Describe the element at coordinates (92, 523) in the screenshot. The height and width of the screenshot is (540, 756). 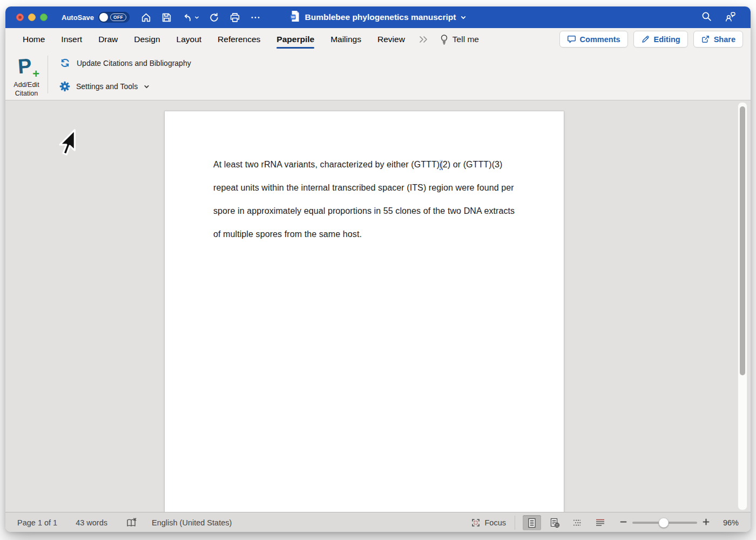
I see `word-count: 43 words` at that location.